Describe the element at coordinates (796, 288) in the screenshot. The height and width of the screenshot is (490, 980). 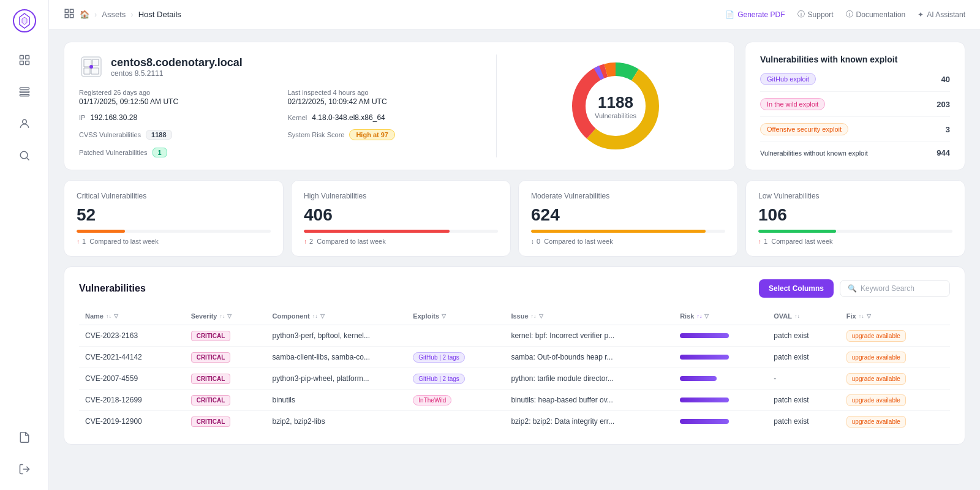
I see `select-columns-button: Select Columns` at that location.